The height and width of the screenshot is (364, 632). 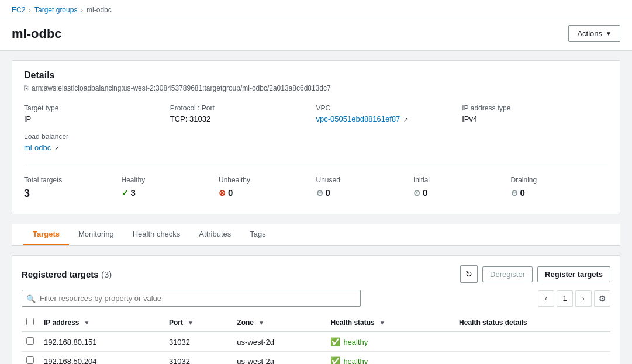 I want to click on external-link-icon: ↗, so click(x=406, y=119).